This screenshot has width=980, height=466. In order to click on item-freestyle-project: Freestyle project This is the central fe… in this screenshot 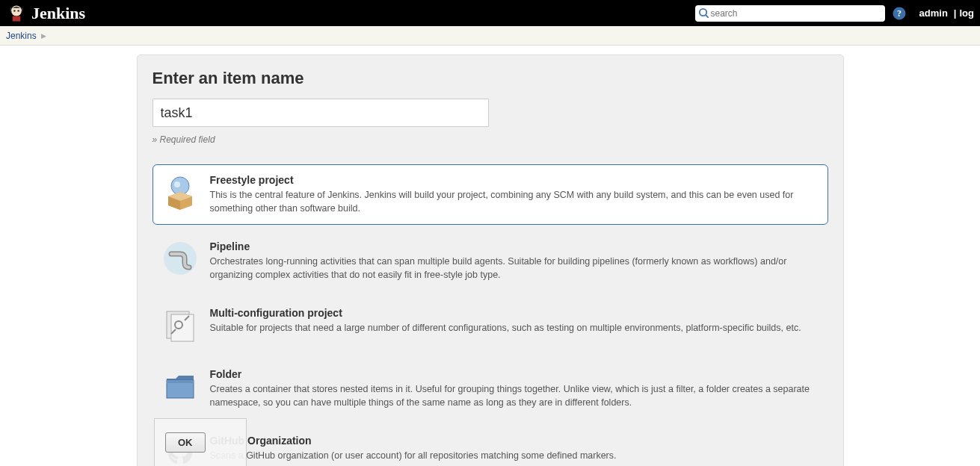, I will do `click(490, 194)`.